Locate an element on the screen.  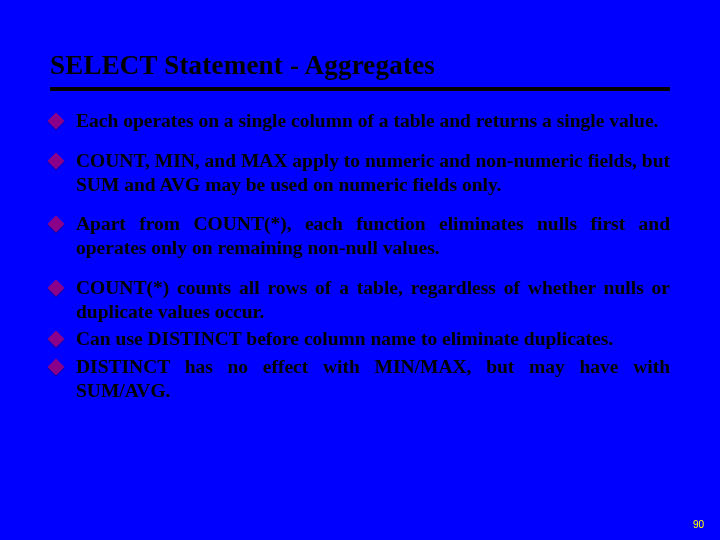
page-number: 90 is located at coordinates (698, 524).